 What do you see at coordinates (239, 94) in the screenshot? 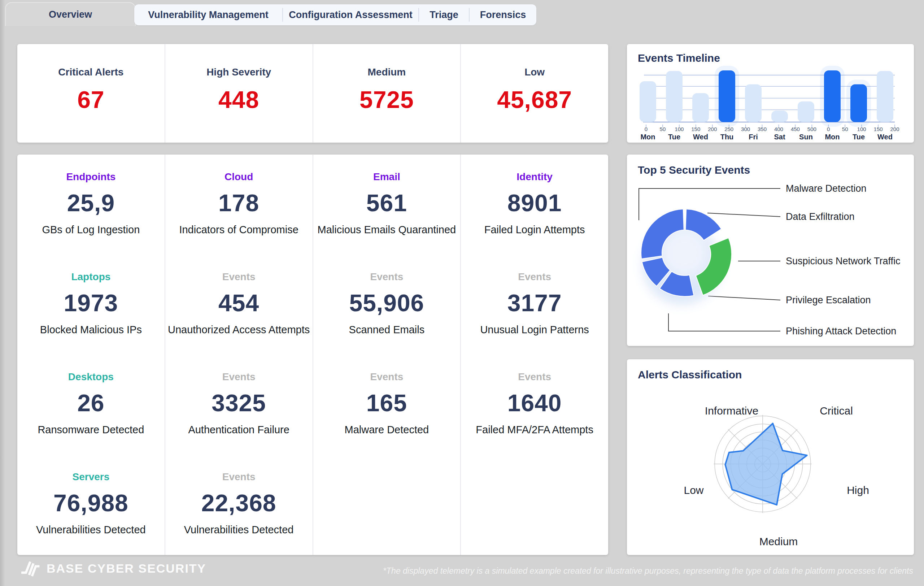
I see `high-severity-metric: High Severity 448` at bounding box center [239, 94].